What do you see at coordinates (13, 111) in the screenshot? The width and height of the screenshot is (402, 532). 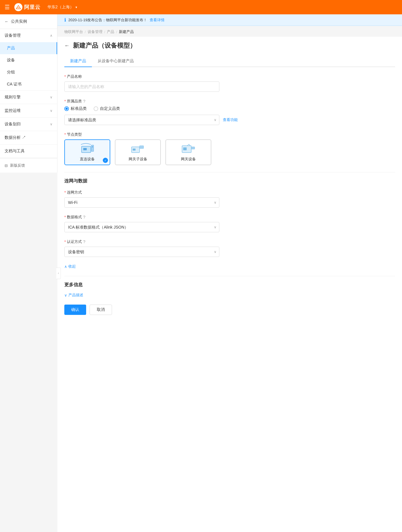 I see `sidebar-section-label-monitor: 监控运维` at bounding box center [13, 111].